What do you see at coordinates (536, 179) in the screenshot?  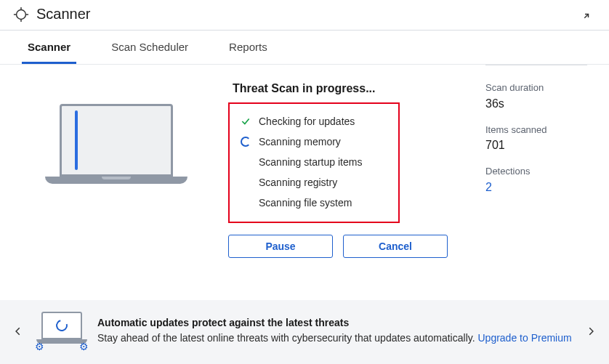 I see `stat-detections: Detections 2` at bounding box center [536, 179].